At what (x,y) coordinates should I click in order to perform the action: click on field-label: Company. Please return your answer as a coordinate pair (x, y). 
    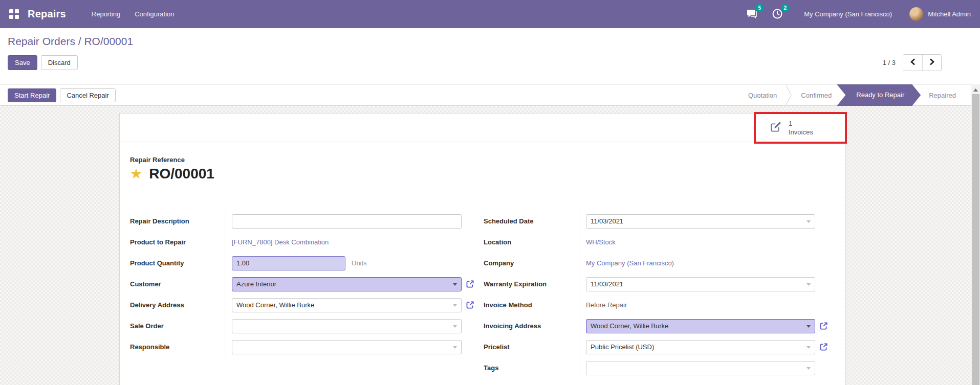
    Looking at the image, I should click on (532, 263).